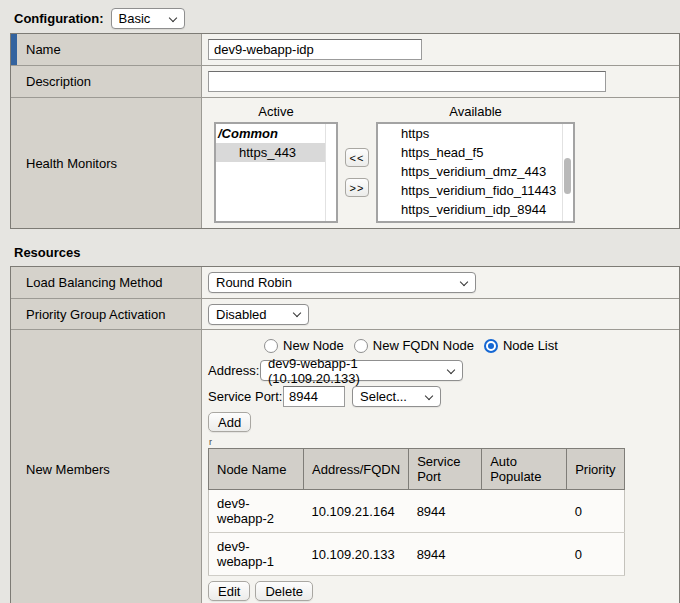 The height and width of the screenshot is (603, 680). What do you see at coordinates (470, 152) in the screenshot?
I see `available-monitor-item: https_head_f5` at bounding box center [470, 152].